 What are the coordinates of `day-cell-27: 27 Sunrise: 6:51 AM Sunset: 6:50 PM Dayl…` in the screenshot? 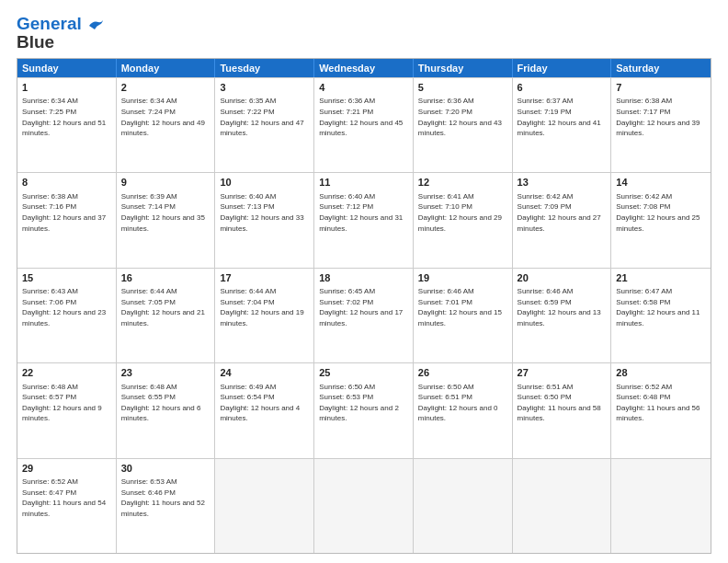 It's located at (563, 410).